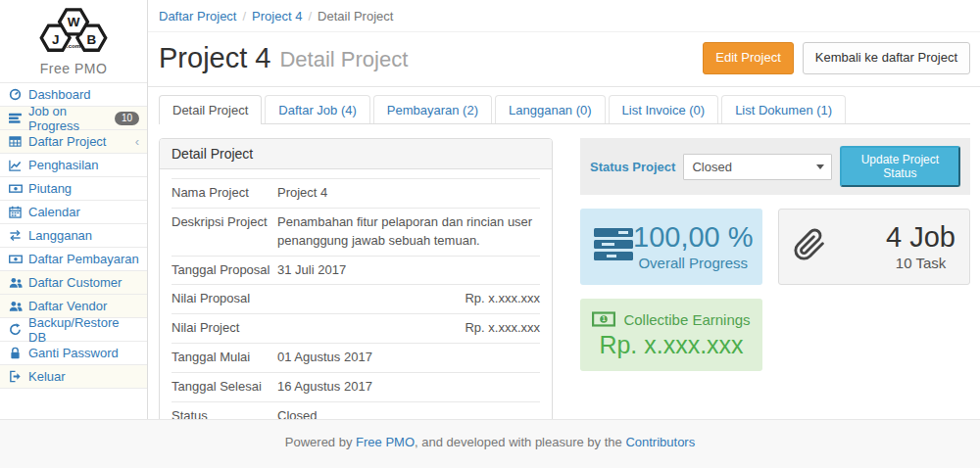 The height and width of the screenshot is (468, 980). Describe the element at coordinates (74, 212) in the screenshot. I see `sidebar-item-calendar: Calendar` at that location.